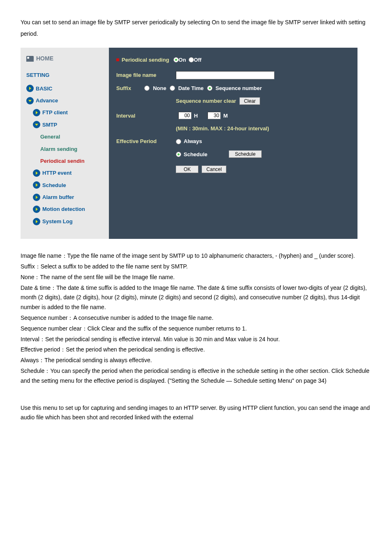  I want to click on camera-icon, so click(30, 59).